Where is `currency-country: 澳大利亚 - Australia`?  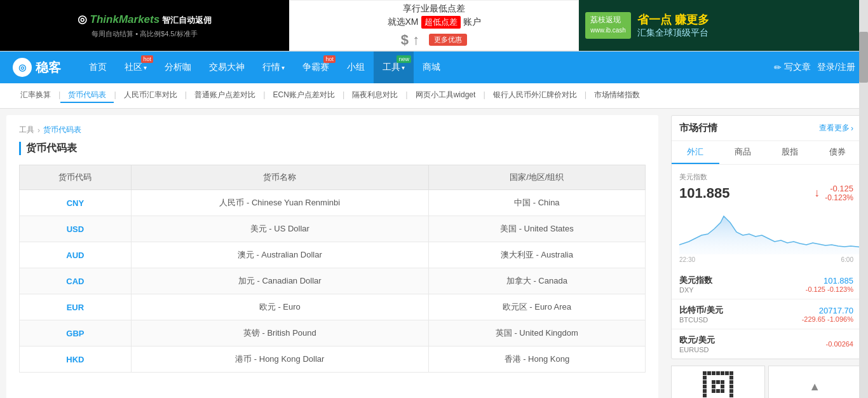
currency-country: 澳大利亚 - Australia is located at coordinates (536, 256).